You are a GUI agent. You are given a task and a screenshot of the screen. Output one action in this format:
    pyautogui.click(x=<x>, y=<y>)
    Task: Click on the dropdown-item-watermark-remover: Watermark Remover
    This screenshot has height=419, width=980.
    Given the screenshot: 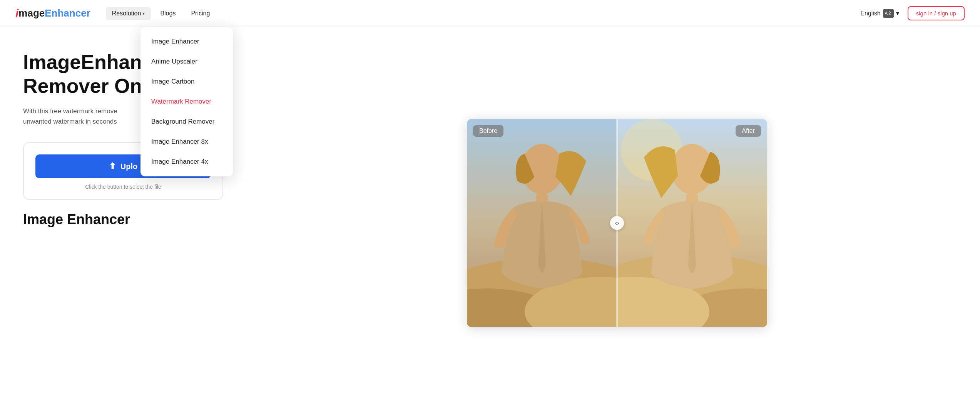 What is the action you would take?
    pyautogui.click(x=187, y=102)
    